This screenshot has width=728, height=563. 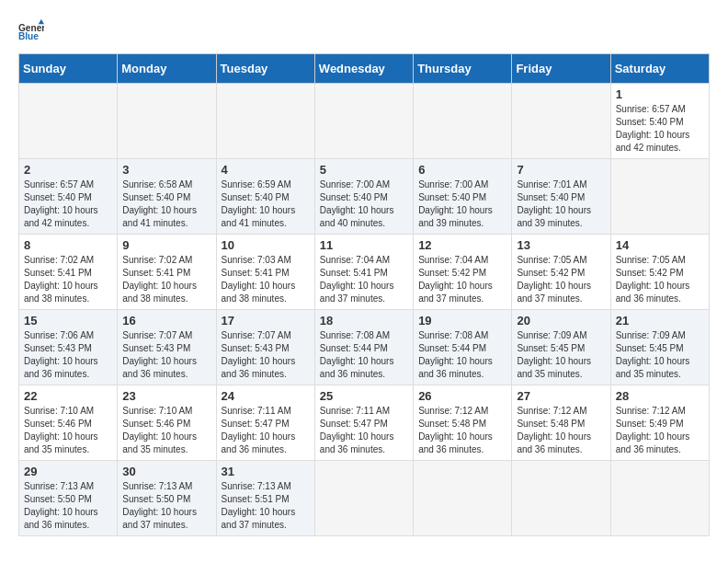 What do you see at coordinates (364, 348) in the screenshot?
I see `calendar-week-row: 15Sunrise: 7:06 AM Sunset: 5:43 PM Dayli…` at bounding box center [364, 348].